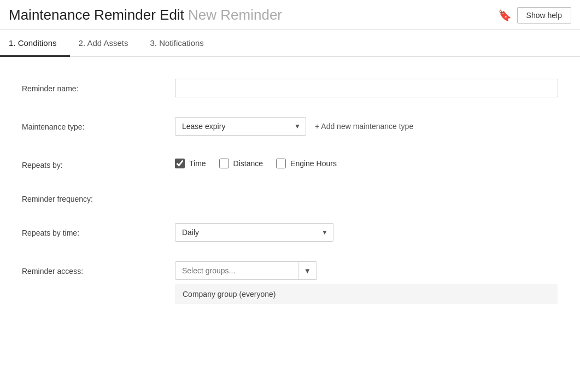  What do you see at coordinates (179, 43) in the screenshot?
I see `tab-notifications: 3. Notifications` at bounding box center [179, 43].